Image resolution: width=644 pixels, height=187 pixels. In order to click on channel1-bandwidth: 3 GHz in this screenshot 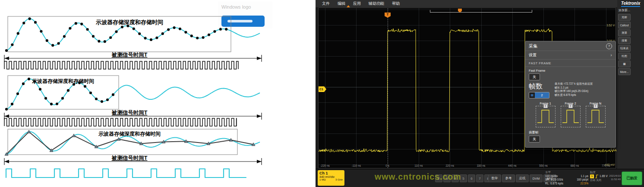, I will do `click(339, 180)`.